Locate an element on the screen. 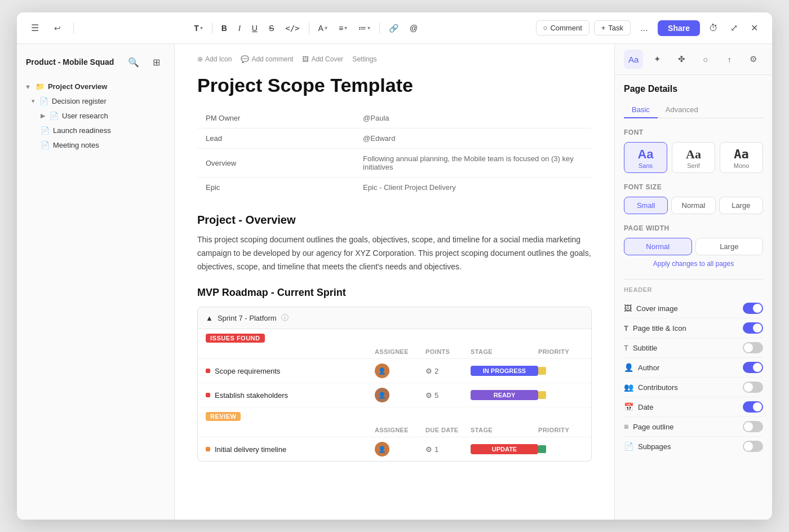 The height and width of the screenshot is (532, 789). size-option-large: Large is located at coordinates (741, 205).